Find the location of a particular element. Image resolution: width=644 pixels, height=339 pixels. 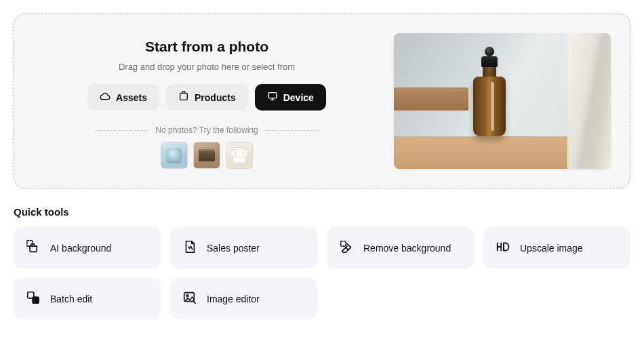

tool-remove-background: Remove background is located at coordinates (400, 248).